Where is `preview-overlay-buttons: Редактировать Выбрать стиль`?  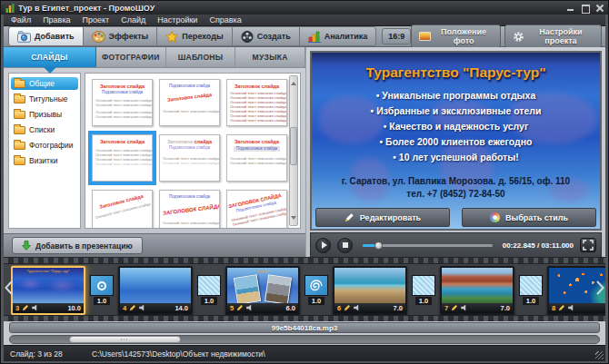
preview-overlay-buttons: Редактировать Выбрать стиль is located at coordinates (456, 218).